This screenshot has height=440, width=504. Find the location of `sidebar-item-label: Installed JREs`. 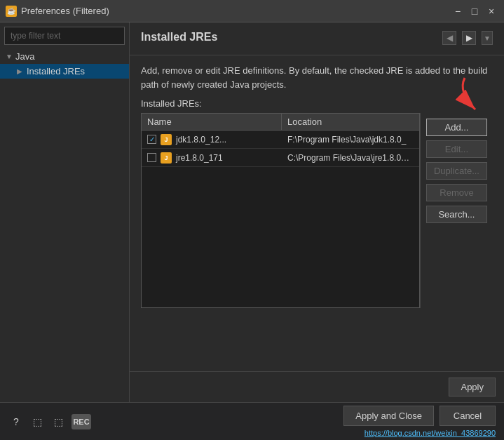

sidebar-item-label: Installed JREs is located at coordinates (56, 72).